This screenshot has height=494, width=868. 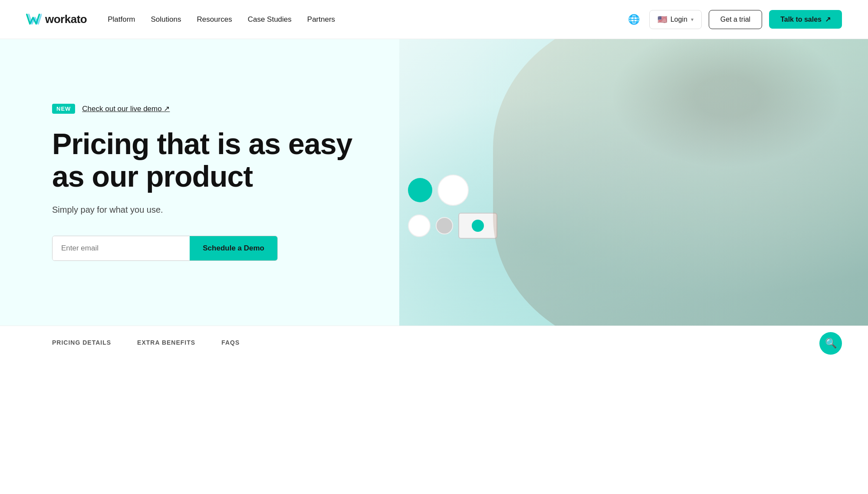 What do you see at coordinates (831, 343) in the screenshot?
I see `search-icon: 🔍` at bounding box center [831, 343].